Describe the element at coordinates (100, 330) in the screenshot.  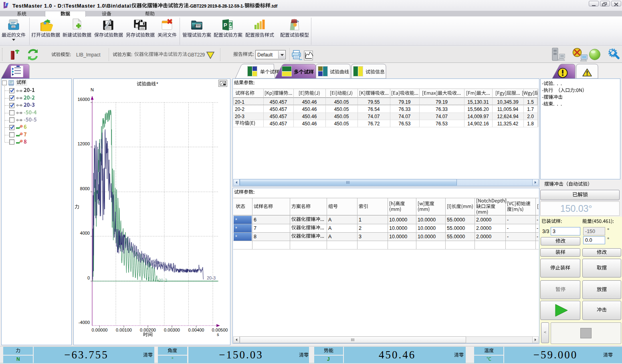
I see `svg-text: 0.00000` at that location.